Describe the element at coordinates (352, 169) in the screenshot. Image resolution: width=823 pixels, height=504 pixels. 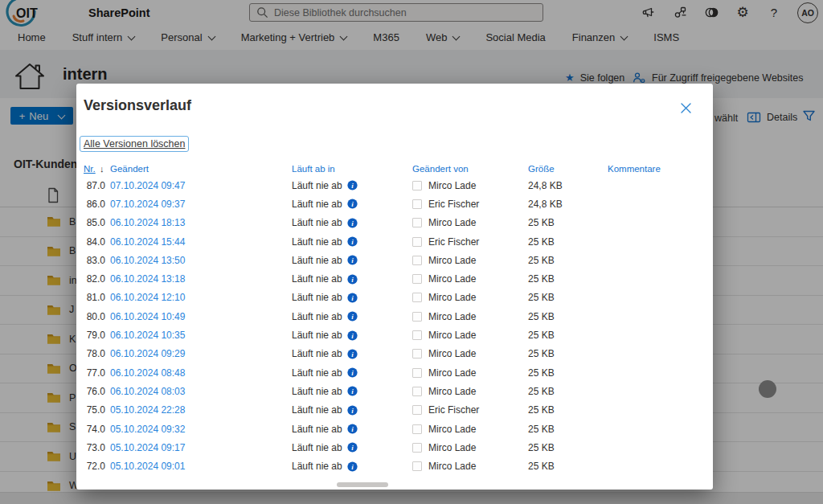
I see `column-header-expires: Läuft ab in` at that location.